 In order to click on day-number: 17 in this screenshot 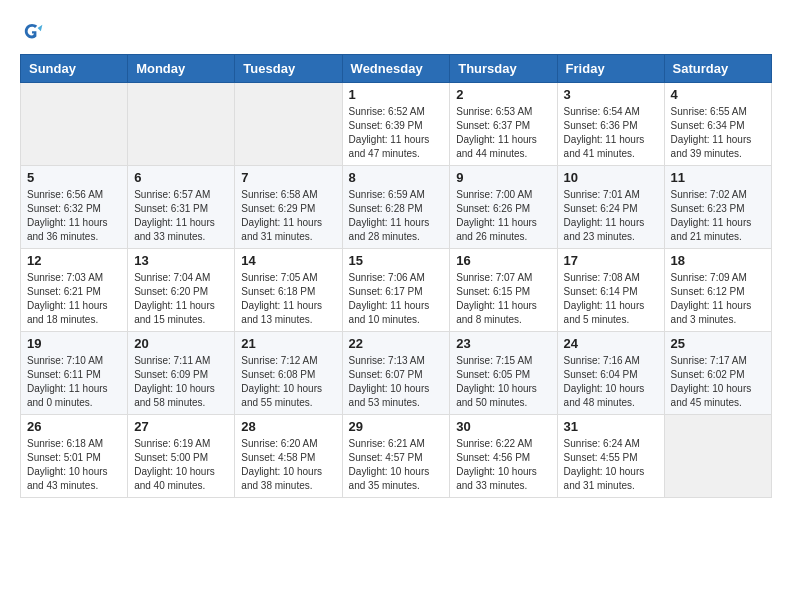, I will do `click(611, 260)`.